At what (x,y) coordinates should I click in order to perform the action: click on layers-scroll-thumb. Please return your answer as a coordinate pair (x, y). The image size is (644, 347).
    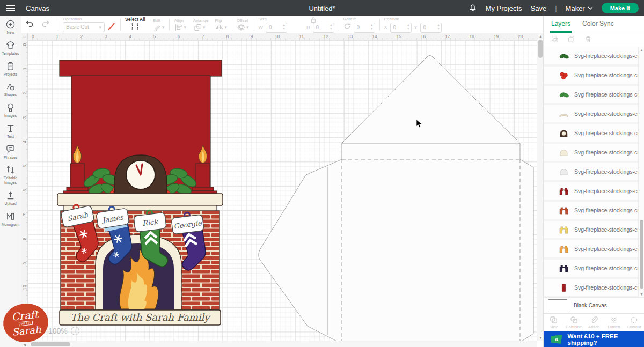
    Looking at the image, I should click on (642, 254).